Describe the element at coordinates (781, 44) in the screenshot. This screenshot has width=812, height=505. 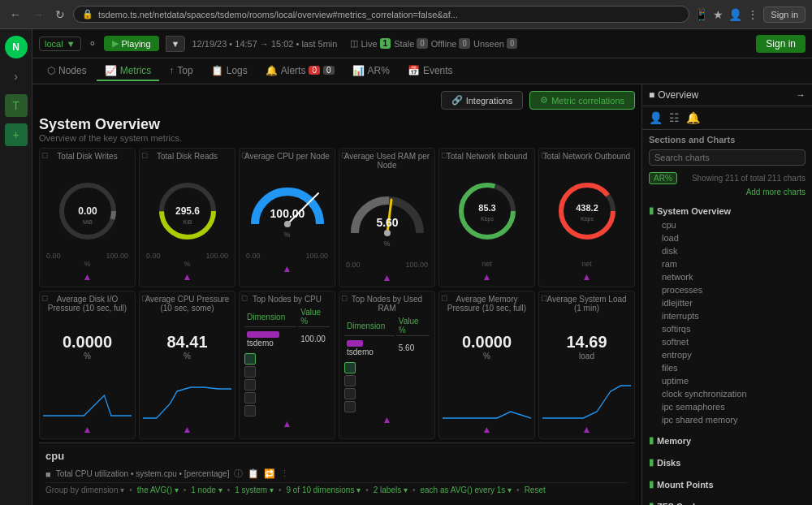
I see `sign-in-button: Sign in` at that location.